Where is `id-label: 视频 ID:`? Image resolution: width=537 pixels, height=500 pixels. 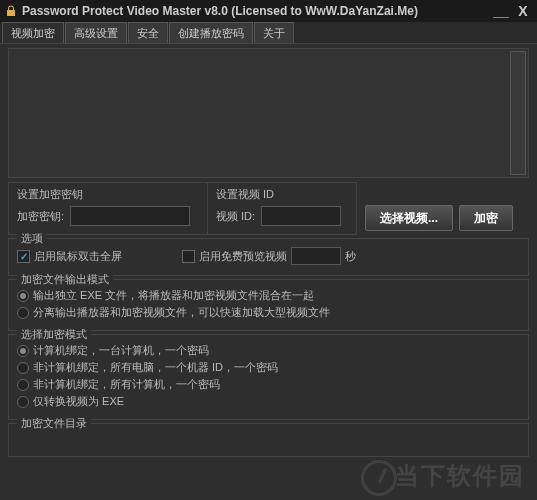
id-label: 视频 ID: is located at coordinates (236, 216).